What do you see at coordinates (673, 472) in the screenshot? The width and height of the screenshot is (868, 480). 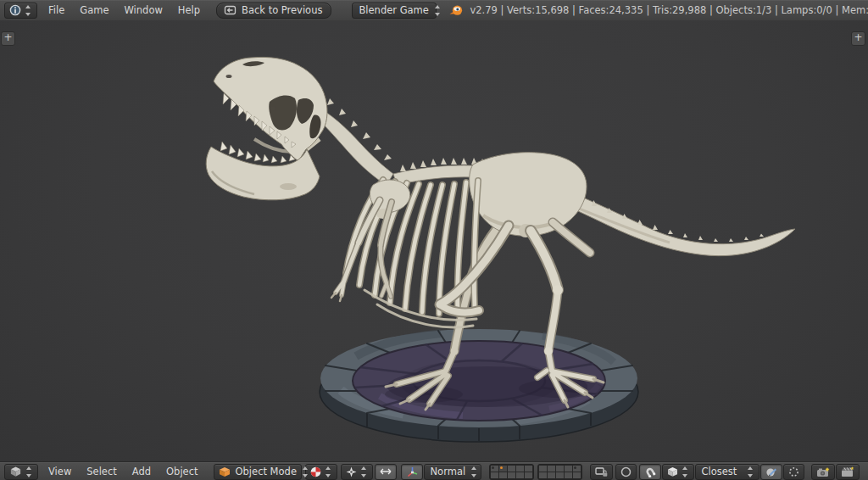 I see `snap-element-icon` at bounding box center [673, 472].